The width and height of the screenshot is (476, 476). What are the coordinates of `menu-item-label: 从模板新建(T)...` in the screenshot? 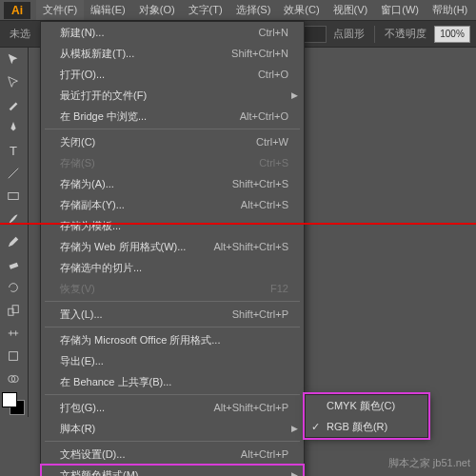 It's located at (97, 53).